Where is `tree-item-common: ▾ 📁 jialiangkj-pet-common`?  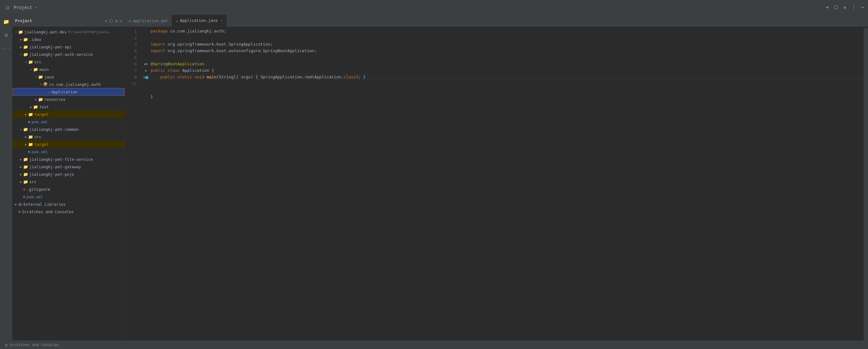 tree-item-common: ▾ 📁 jialiangkj-pet-common is located at coordinates (69, 129).